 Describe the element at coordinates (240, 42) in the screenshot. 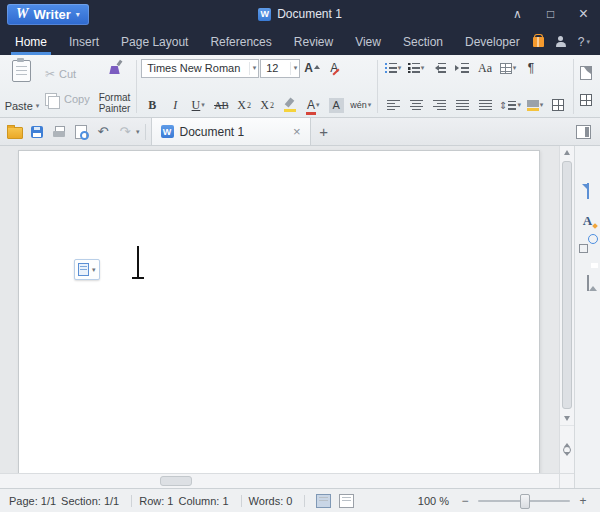

I see `ribbon-tab-references: References` at that location.